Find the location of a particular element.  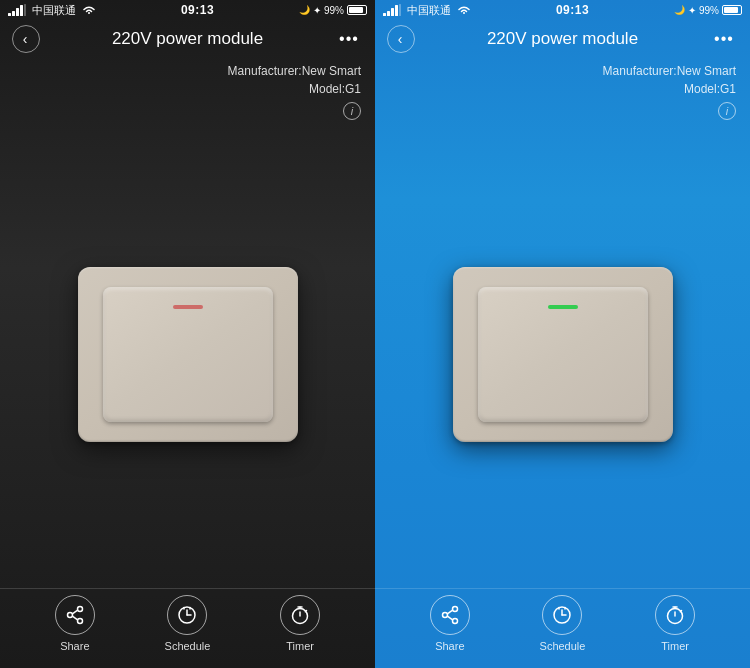

status-right-blue: 🌙 ✦ 99% is located at coordinates (708, 10).